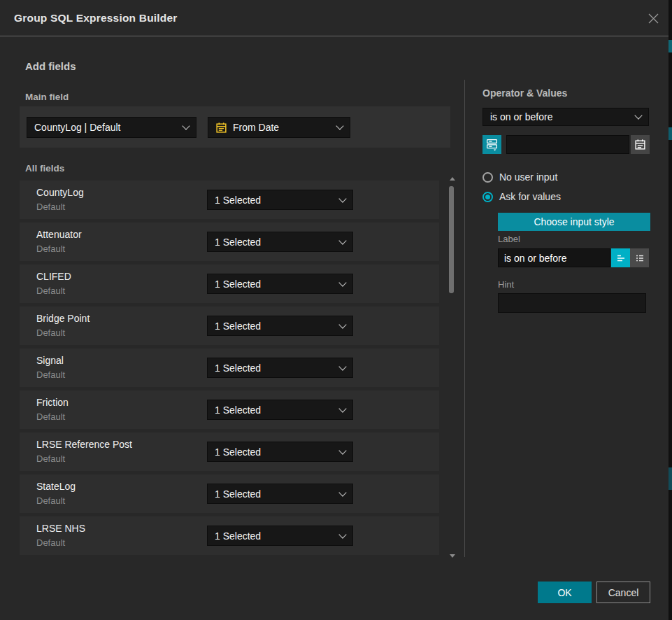 This screenshot has height=620, width=672. Describe the element at coordinates (78, 127) in the screenshot. I see `main-layer-dropdown-value: CountyLog | Default` at that location.